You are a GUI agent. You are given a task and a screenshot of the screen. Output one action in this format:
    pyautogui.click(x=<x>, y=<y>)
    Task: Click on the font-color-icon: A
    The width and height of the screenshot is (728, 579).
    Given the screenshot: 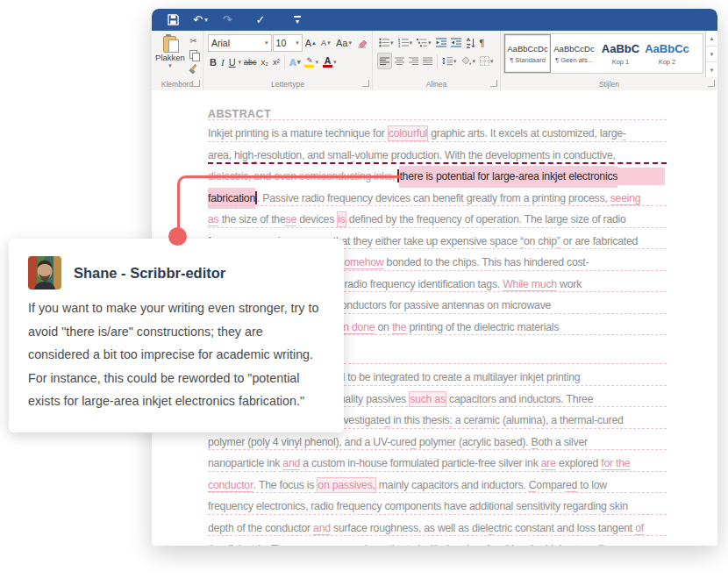 What is the action you would take?
    pyautogui.click(x=328, y=61)
    